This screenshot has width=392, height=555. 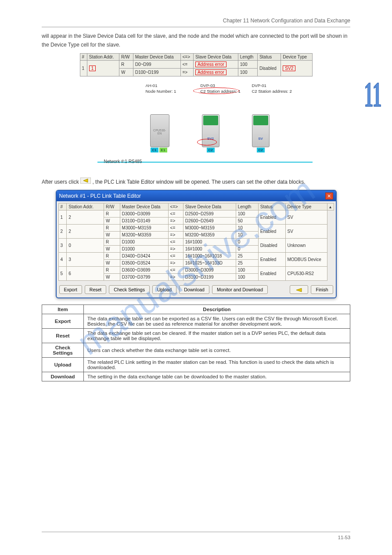 I want to click on page-number: 11-53, so click(x=344, y=537).